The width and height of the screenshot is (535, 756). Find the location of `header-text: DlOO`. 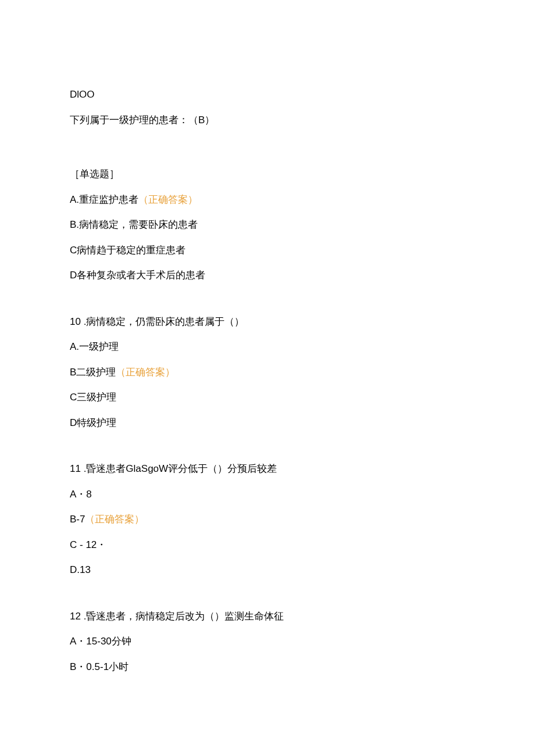

header-text: DlOO is located at coordinates (268, 95).